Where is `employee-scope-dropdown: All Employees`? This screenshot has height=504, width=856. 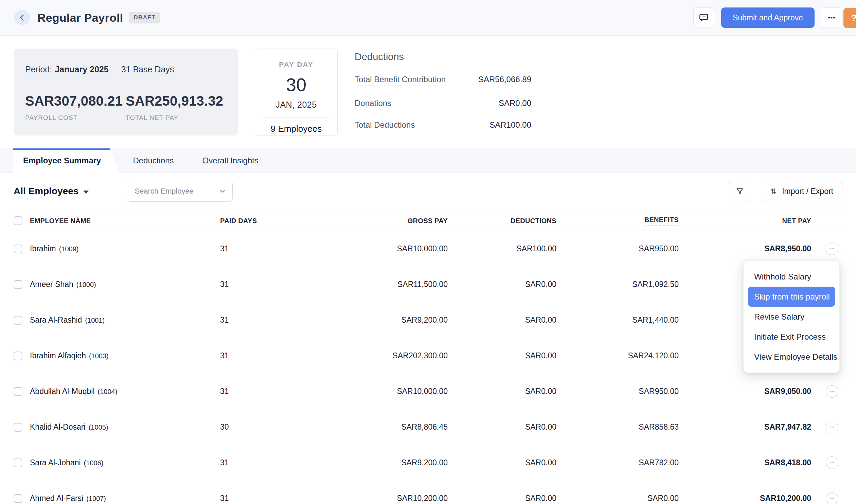 employee-scope-dropdown: All Employees is located at coordinates (51, 191).